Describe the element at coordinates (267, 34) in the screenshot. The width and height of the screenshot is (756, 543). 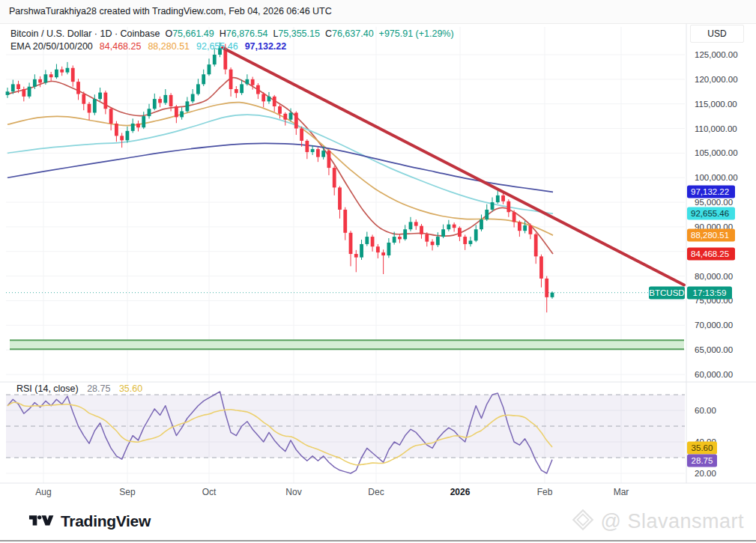
I see `ohlc-values: O75,661.49H76,876.54L75,355.15C76,637.40` at that location.